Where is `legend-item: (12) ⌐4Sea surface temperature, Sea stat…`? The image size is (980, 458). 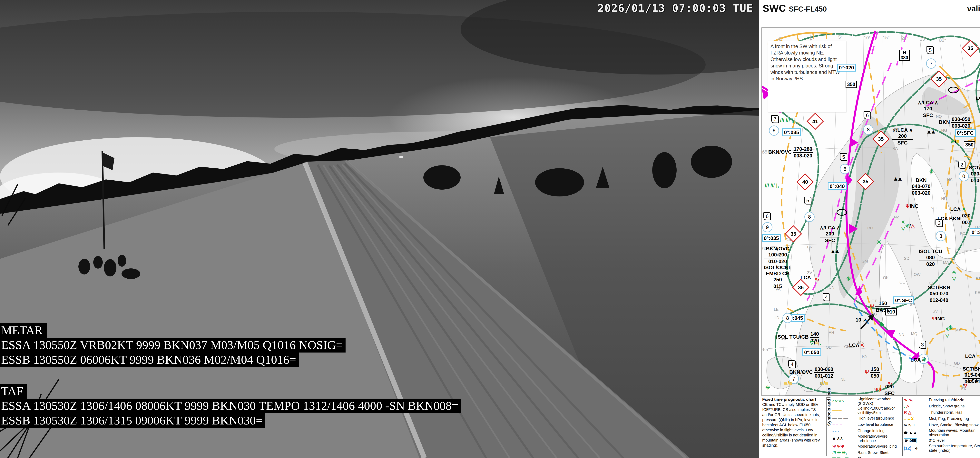
legend-item: (12) ⌐4Sea surface temperature, Sea stat… is located at coordinates (942, 448).